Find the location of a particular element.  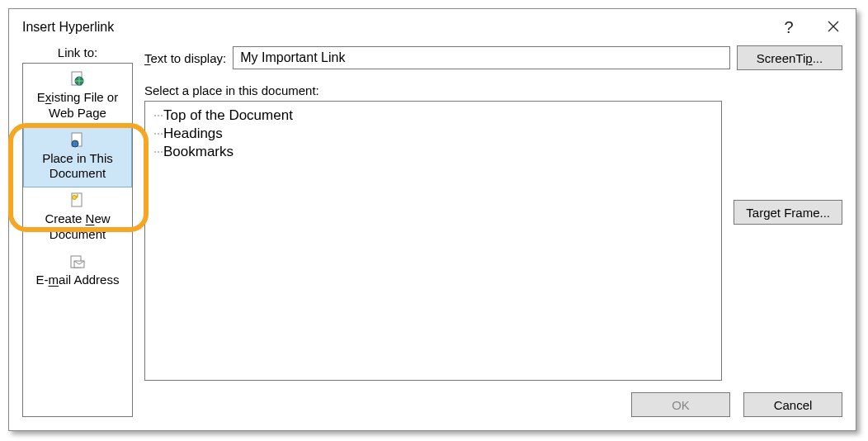

globe-page-icon is located at coordinates (78, 79).